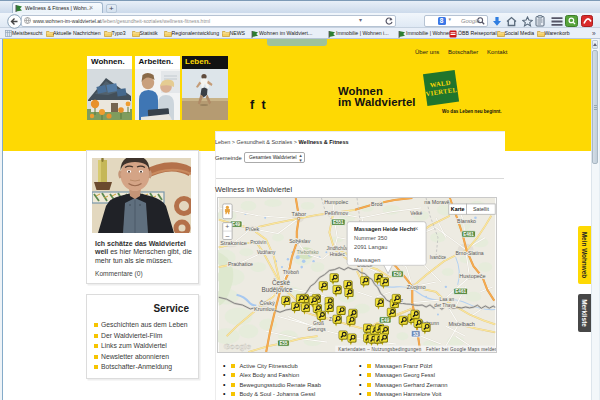 The height and width of the screenshot is (400, 600). Describe the element at coordinates (266, 252) in the screenshot. I see `svg-text: Vodňany` at that location.